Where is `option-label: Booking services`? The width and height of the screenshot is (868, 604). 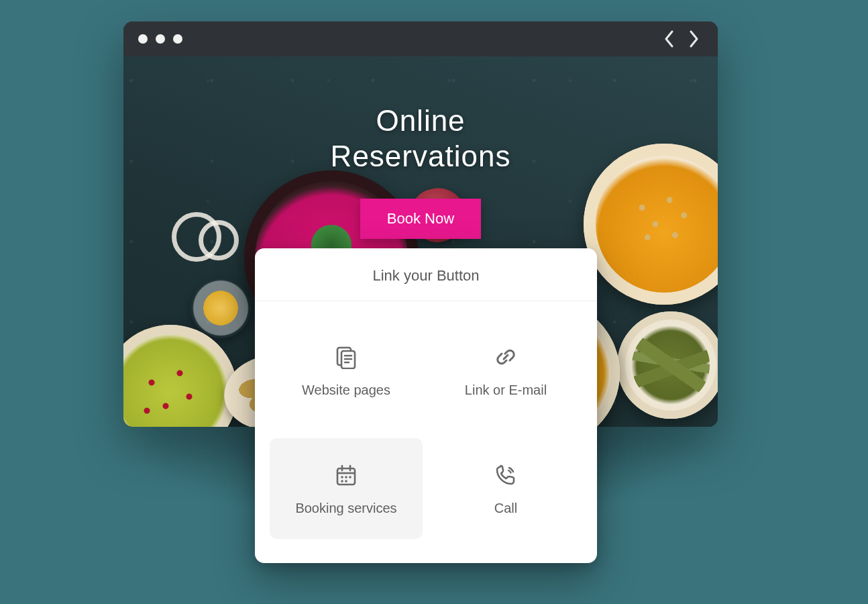
option-label: Booking services is located at coordinates (346, 509).